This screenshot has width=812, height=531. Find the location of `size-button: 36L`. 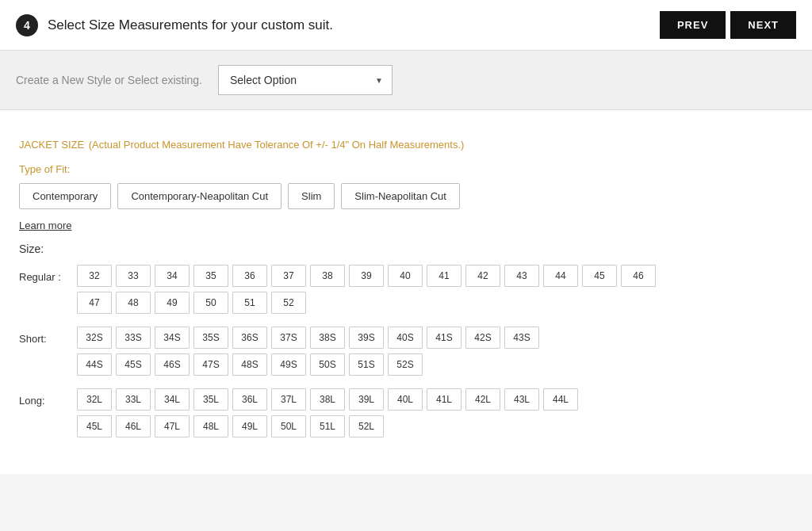

size-button: 36L is located at coordinates (250, 399).